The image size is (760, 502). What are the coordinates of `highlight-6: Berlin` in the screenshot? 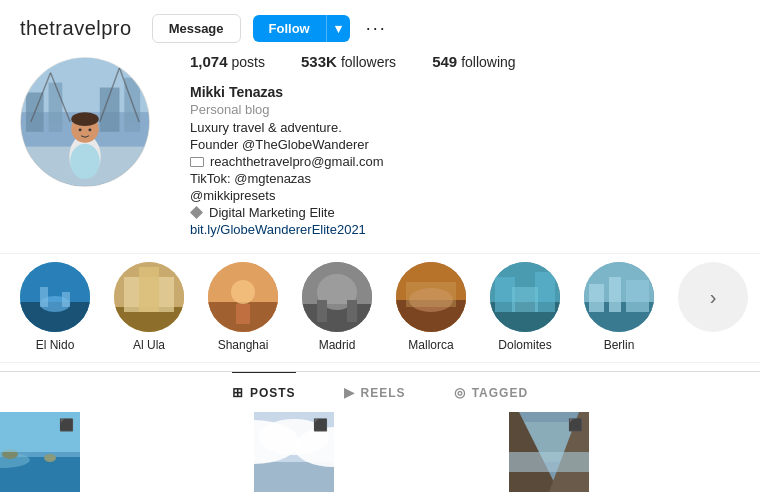 It's located at (619, 307).